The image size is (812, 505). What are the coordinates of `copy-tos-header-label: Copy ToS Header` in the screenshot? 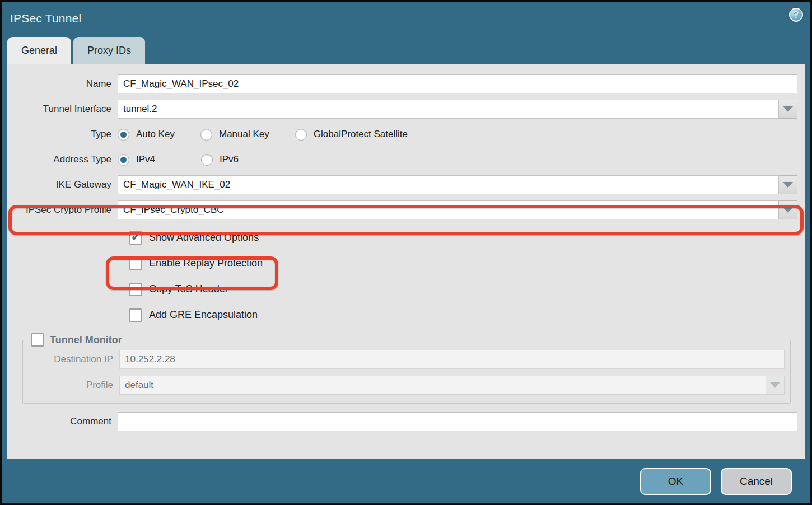 It's located at (189, 289).